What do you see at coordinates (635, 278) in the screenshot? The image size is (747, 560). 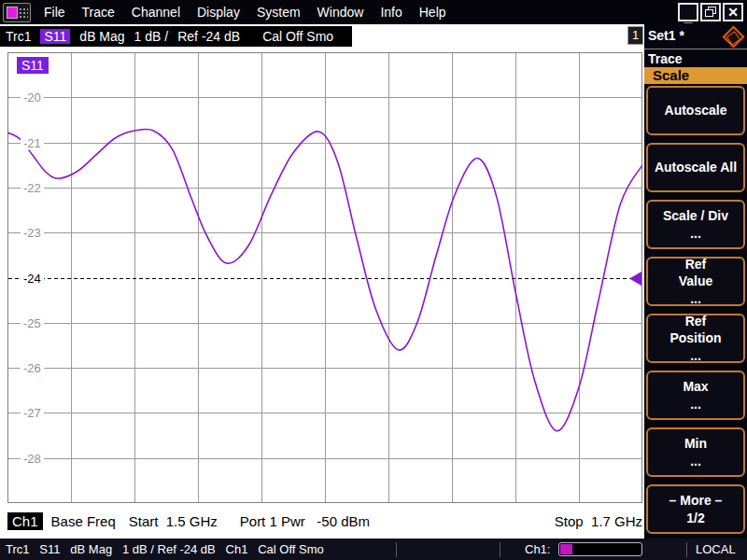 I see `ref-level-marker` at bounding box center [635, 278].